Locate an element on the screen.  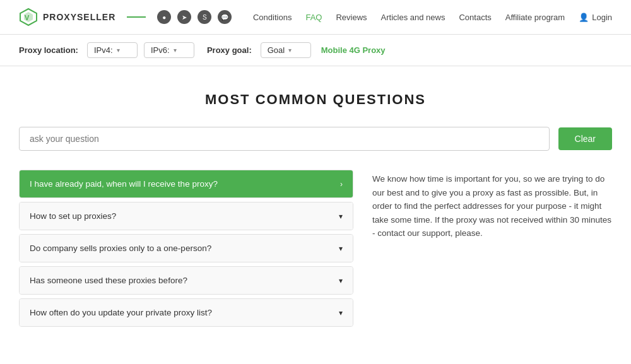
logo-text: PROXYSELLER is located at coordinates (80, 17).